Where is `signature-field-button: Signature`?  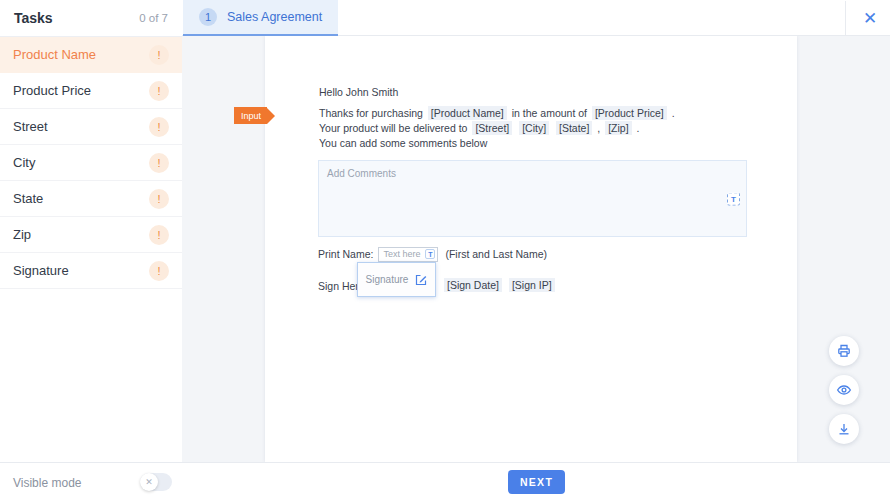 signature-field-button: Signature is located at coordinates (396, 280).